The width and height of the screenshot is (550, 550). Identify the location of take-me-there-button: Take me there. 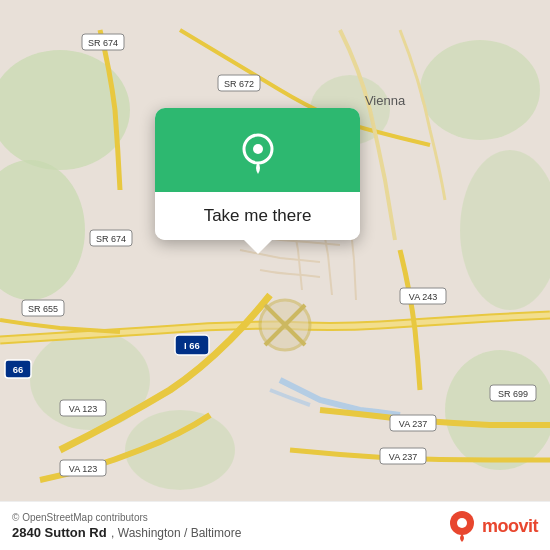
(258, 216).